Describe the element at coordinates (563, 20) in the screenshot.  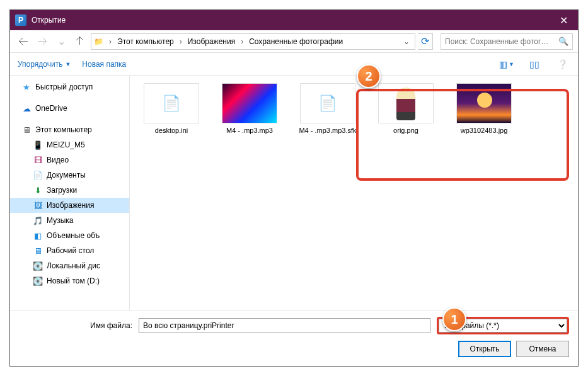
I see `close-button: ✕` at that location.